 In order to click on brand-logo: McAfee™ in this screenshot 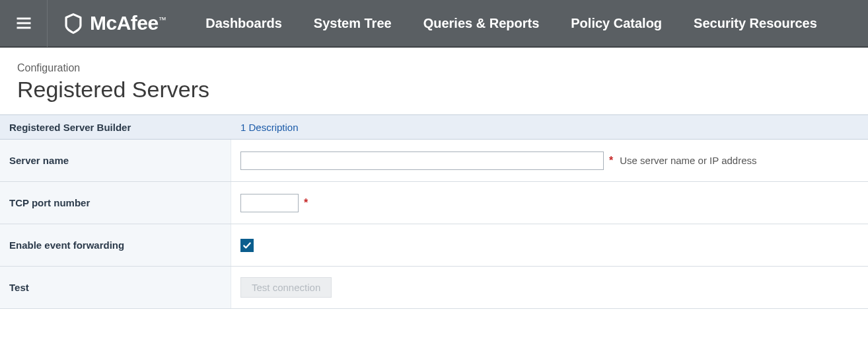, I will do `click(116, 24)`.